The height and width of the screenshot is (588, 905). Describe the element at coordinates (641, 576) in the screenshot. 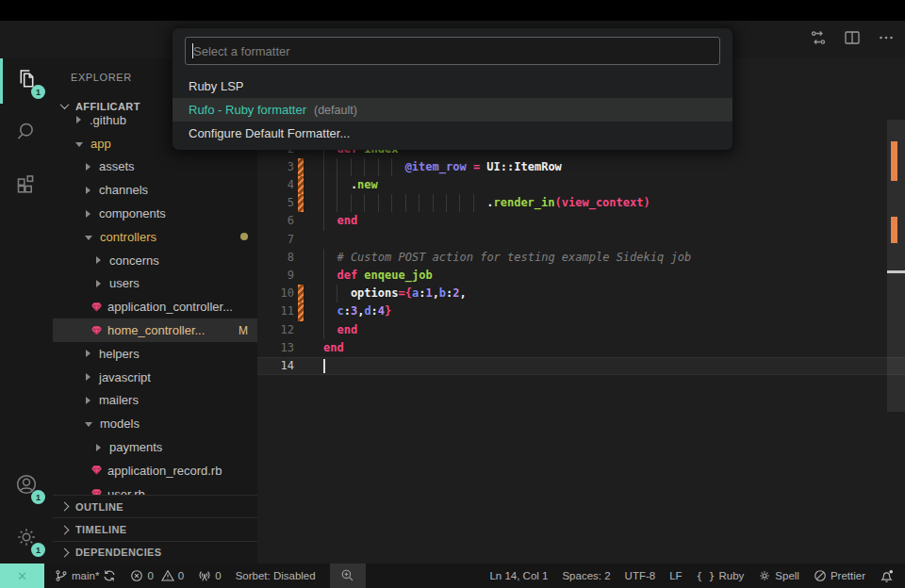

I see `encoding-item: UTF-8` at that location.